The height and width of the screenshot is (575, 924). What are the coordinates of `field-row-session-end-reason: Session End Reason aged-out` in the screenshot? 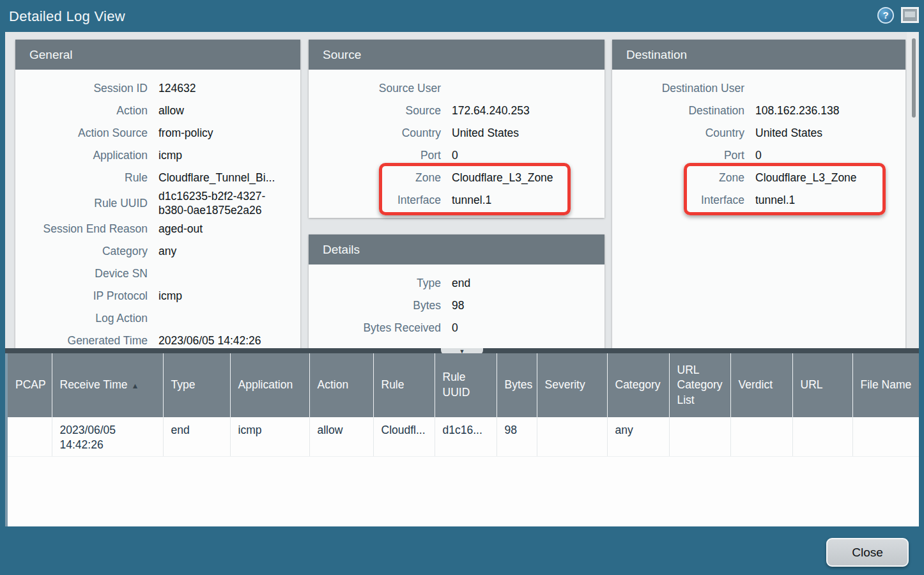 It's located at (158, 229).